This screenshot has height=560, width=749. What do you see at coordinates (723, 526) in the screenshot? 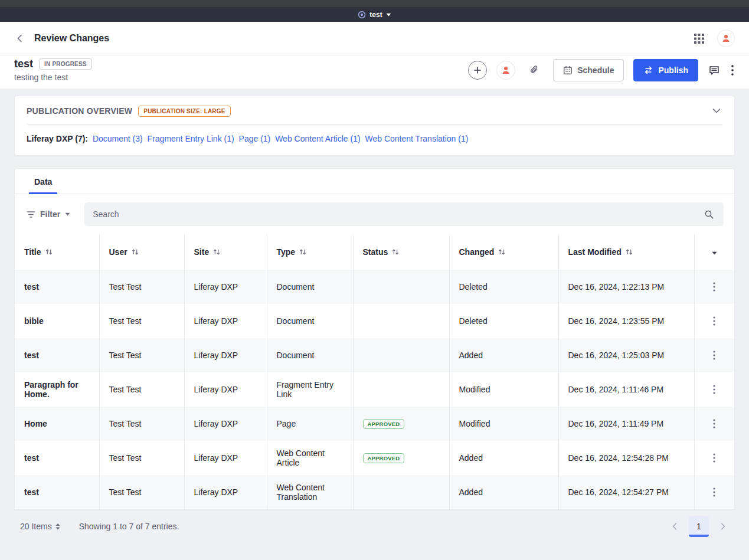
I see `next-page-button` at bounding box center [723, 526].